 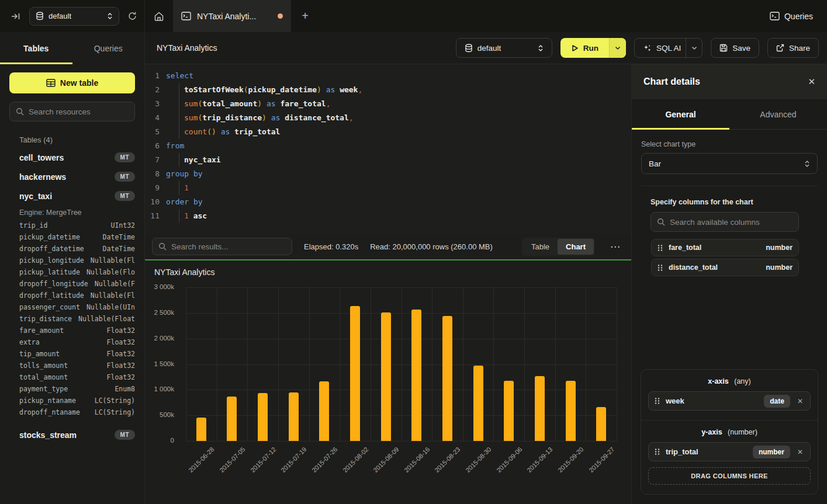 I want to click on table-row: nyc_taxiMT, so click(x=77, y=196).